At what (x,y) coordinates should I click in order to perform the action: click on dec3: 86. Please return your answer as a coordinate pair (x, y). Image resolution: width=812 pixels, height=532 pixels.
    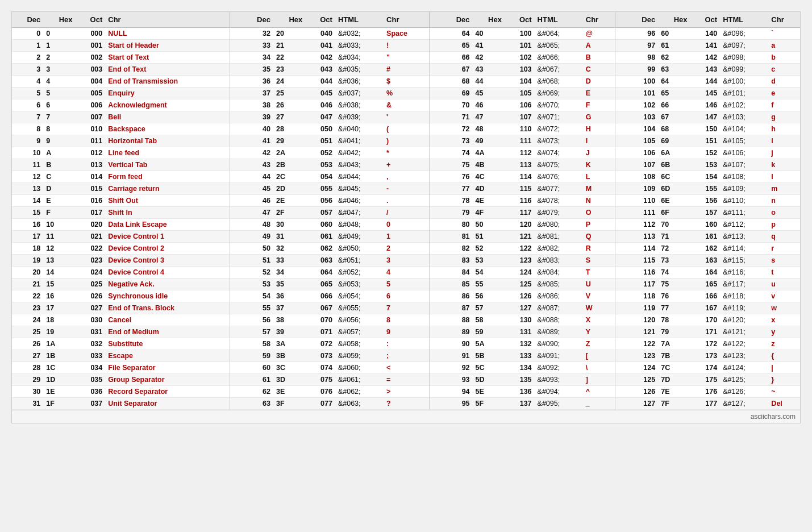
    Looking at the image, I should click on (451, 297).